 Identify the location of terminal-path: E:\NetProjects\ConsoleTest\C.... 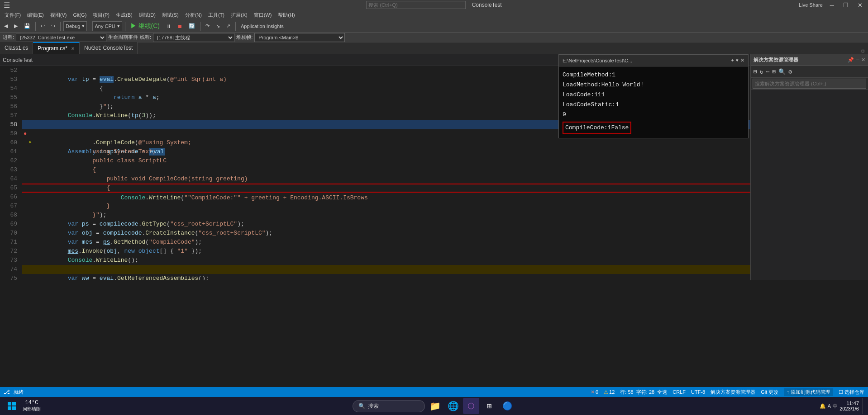
(597, 61).